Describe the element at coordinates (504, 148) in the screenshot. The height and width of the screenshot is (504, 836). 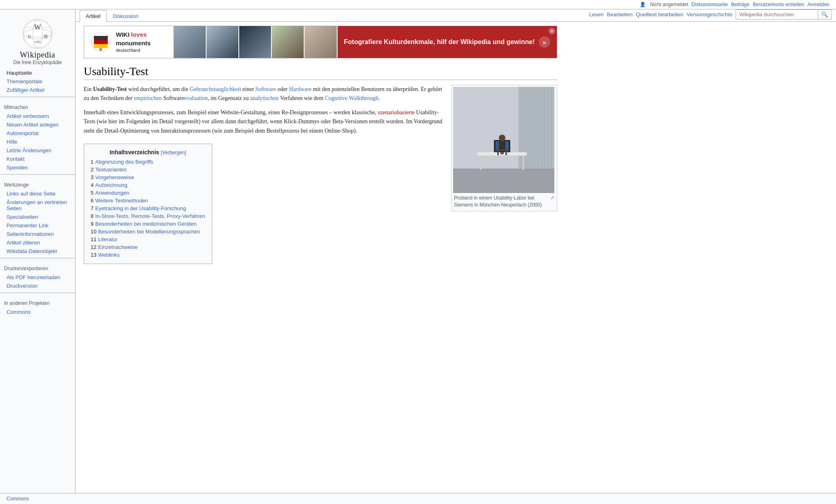
I see `image-box: ⤢ Proband in einem Usability-Labor bei S…` at that location.